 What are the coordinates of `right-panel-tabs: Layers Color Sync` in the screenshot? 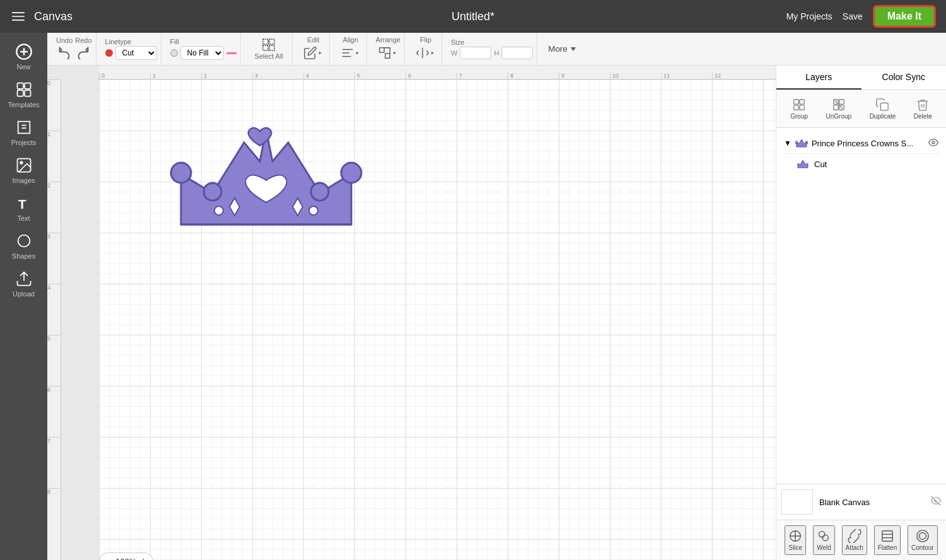 It's located at (861, 78).